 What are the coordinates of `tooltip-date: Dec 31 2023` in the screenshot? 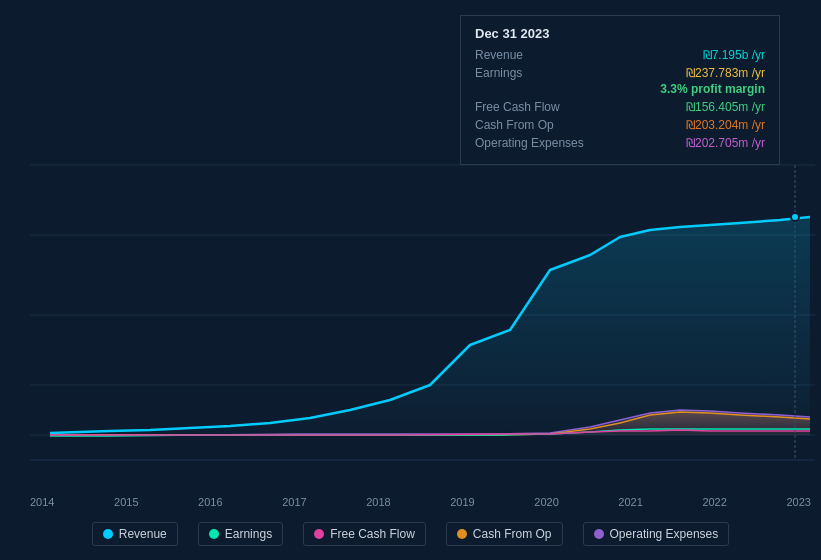 It's located at (620, 34).